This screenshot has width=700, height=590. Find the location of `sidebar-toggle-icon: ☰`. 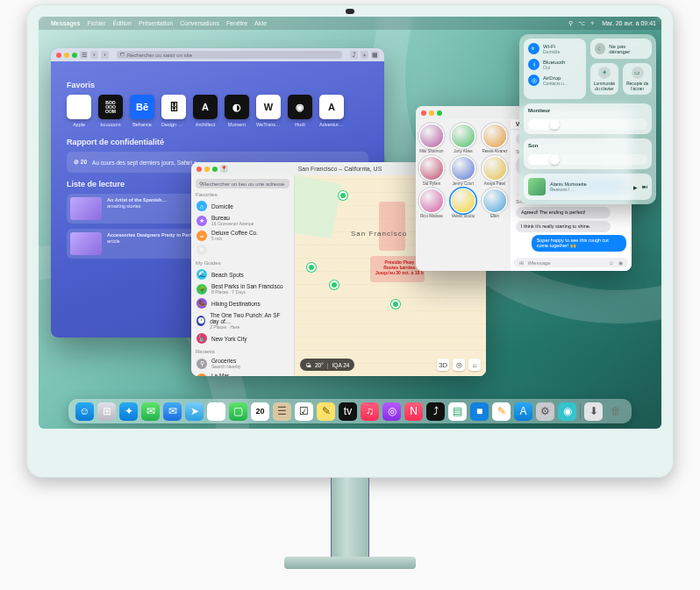

sidebar-toggle-icon: ☰ is located at coordinates (84, 54).